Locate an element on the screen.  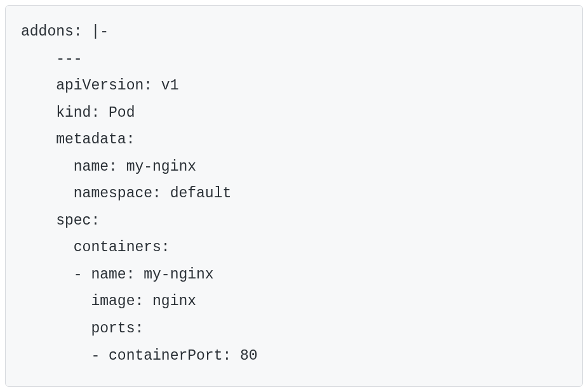
code-line: - containerPort: 80 is located at coordinates (294, 356).